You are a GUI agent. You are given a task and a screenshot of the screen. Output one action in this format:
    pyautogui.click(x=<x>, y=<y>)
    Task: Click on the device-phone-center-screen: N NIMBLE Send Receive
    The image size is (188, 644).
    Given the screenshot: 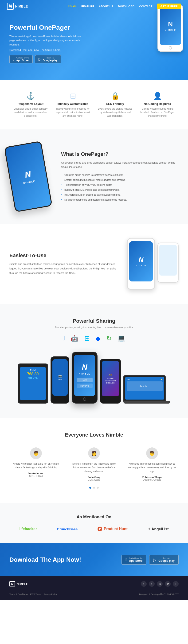 What is the action you would take?
    pyautogui.click(x=85, y=376)
    